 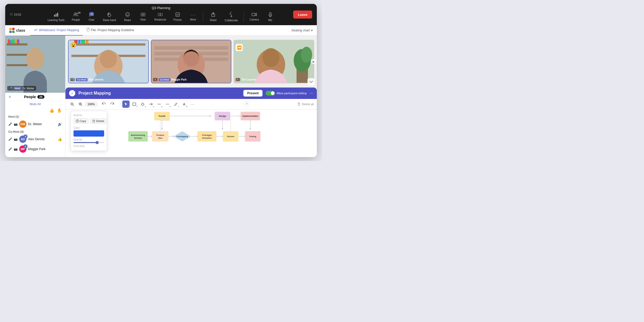 I want to click on strip-collapse-button, so click(x=311, y=82).